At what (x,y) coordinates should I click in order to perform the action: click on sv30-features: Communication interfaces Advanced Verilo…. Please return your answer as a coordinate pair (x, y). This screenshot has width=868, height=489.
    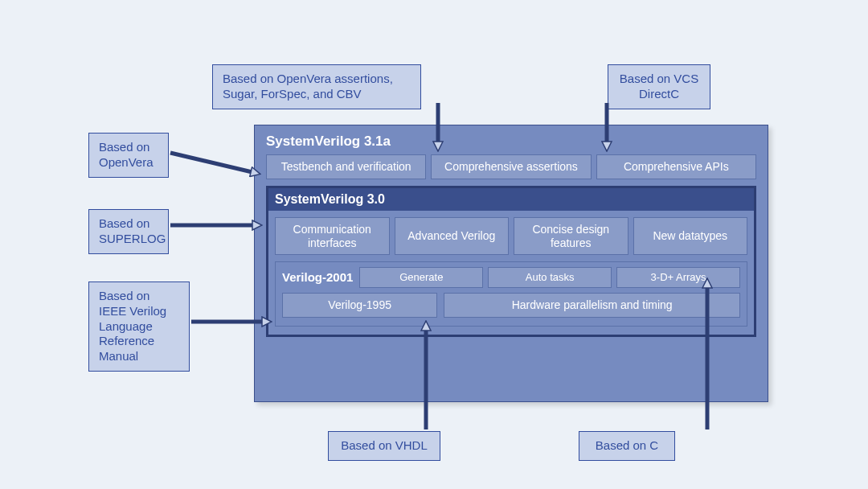
    Looking at the image, I should click on (511, 236).